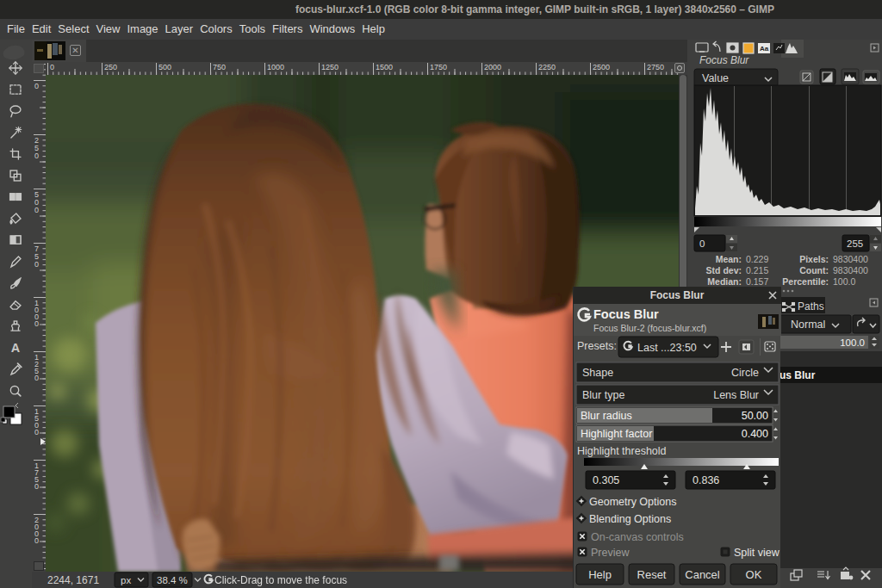 The width and height of the screenshot is (882, 588). Describe the element at coordinates (729, 259) in the screenshot. I see `svg-text: Mean:` at that location.